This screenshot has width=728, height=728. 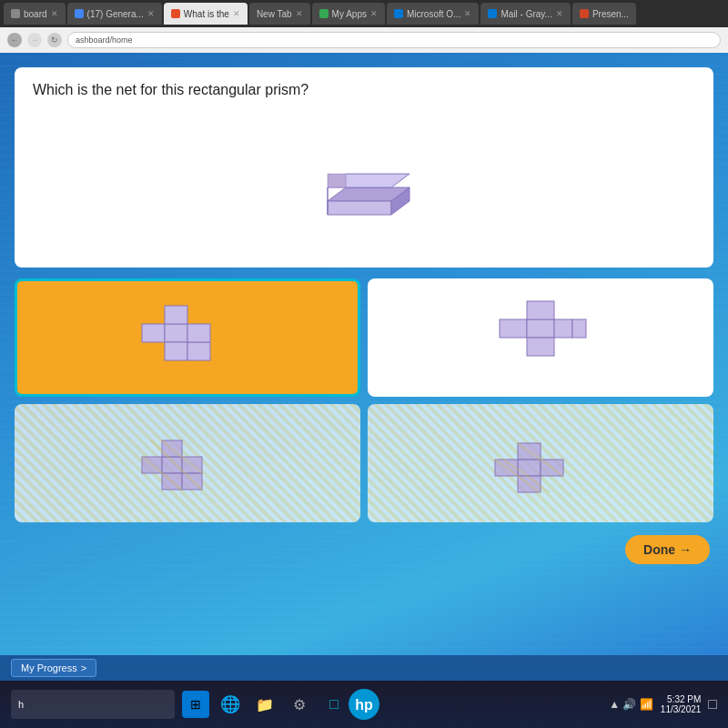 What do you see at coordinates (187, 338) in the screenshot?
I see `option-a` at bounding box center [187, 338].